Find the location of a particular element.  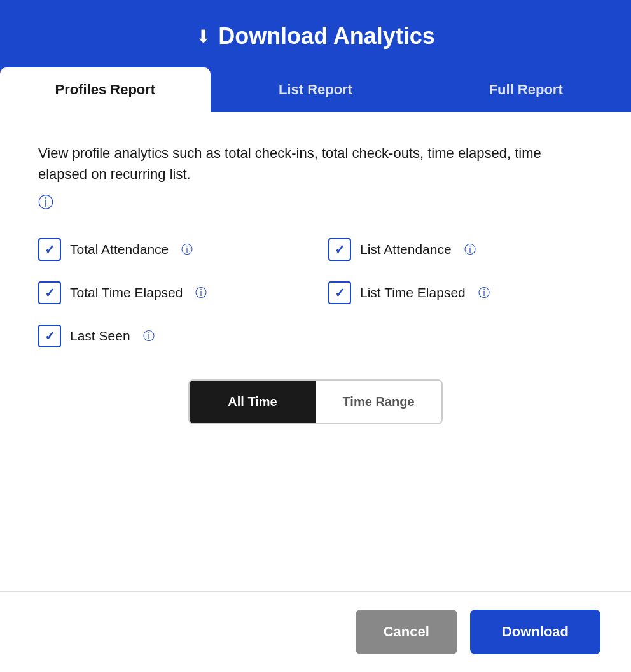

time-toggle-container: All Time Time Range is located at coordinates (316, 402).